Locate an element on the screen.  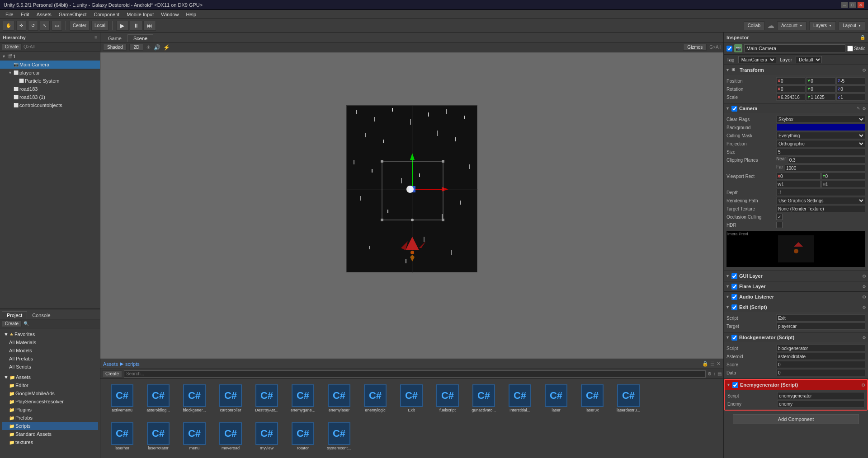
position-z: Z-5 is located at coordinates (851, 81).